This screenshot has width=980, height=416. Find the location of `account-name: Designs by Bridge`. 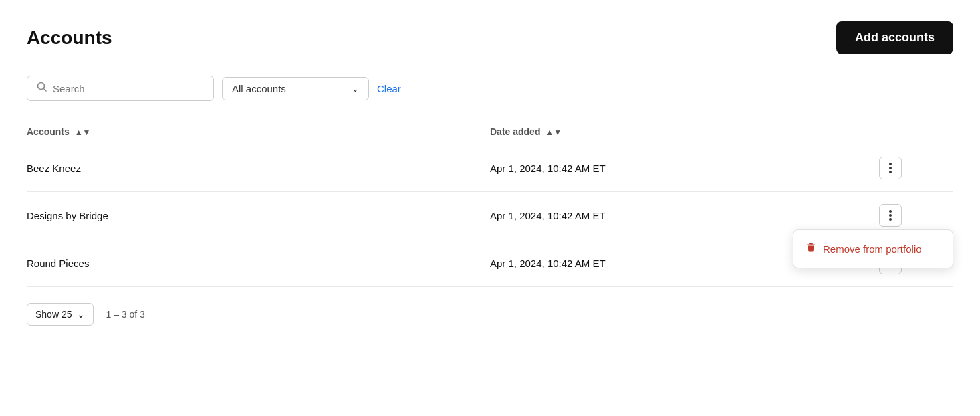

account-name: Designs by Bridge is located at coordinates (258, 215).